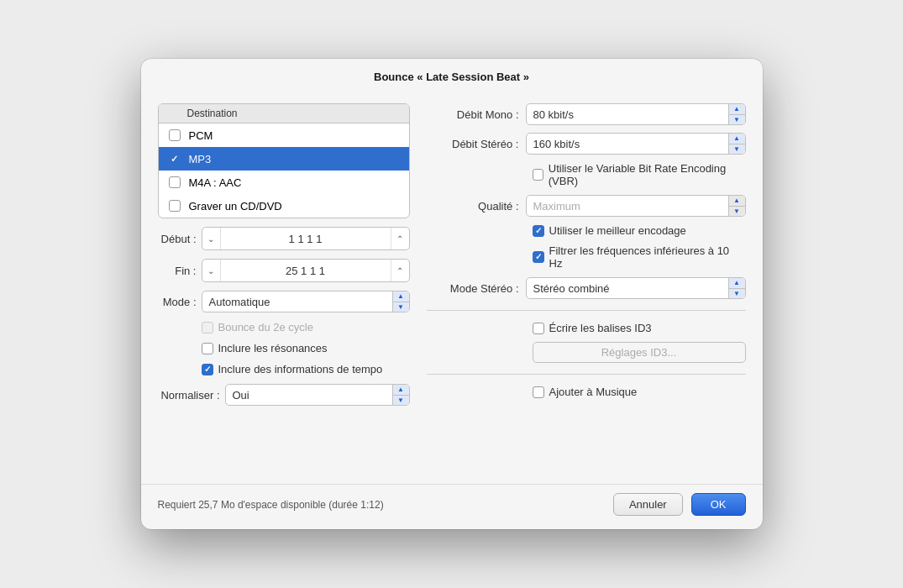 Image resolution: width=903 pixels, height=588 pixels. What do you see at coordinates (737, 114) in the screenshot?
I see `debit-mono-stepper: ▲ ▼` at bounding box center [737, 114].